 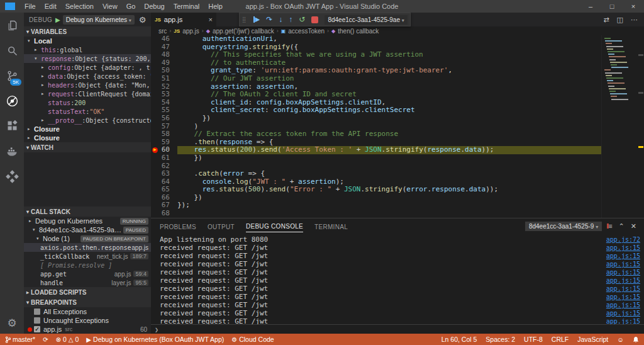 What do you see at coordinates (641, 127) in the screenshot?
I see `overview-ruler` at bounding box center [641, 127].